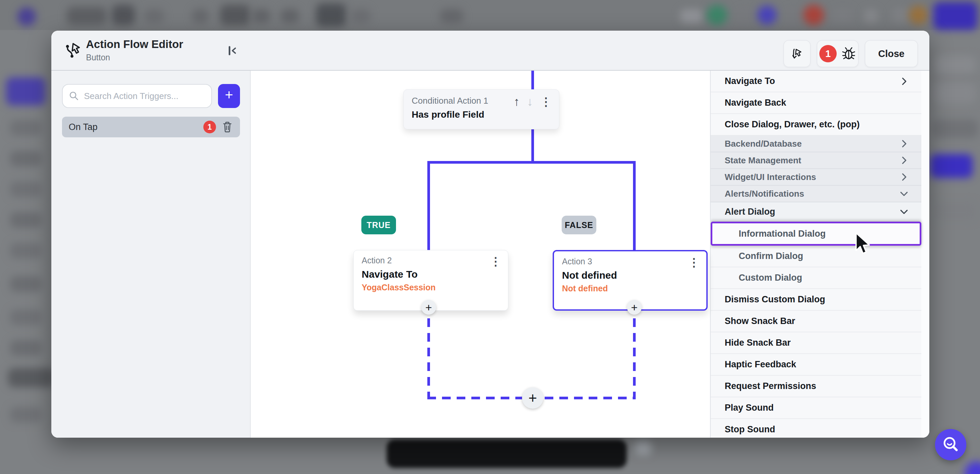 This screenshot has width=980, height=474. What do you see at coordinates (379, 225) in the screenshot?
I see `true-branch-badge: TRUE` at bounding box center [379, 225].